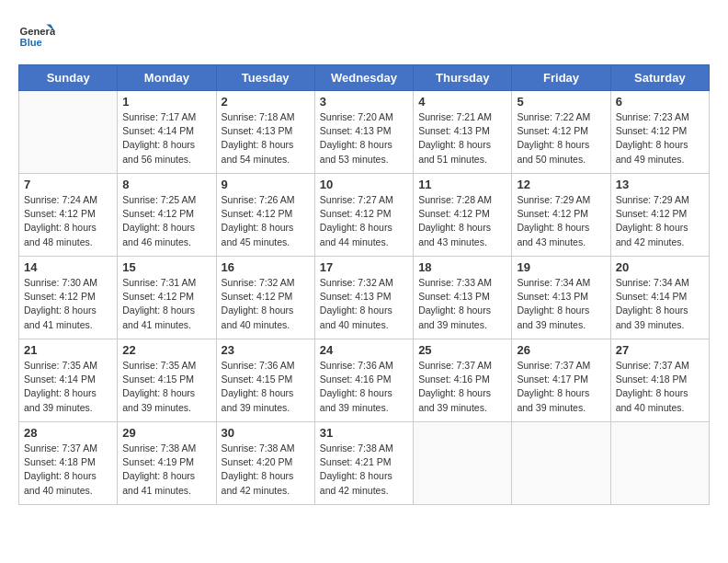 Image resolution: width=728 pixels, height=563 pixels. What do you see at coordinates (462, 386) in the screenshot?
I see `day-info: Sunrise: 7:37 AM Sunset: 4:16 PM Dayligh…` at bounding box center [462, 386].